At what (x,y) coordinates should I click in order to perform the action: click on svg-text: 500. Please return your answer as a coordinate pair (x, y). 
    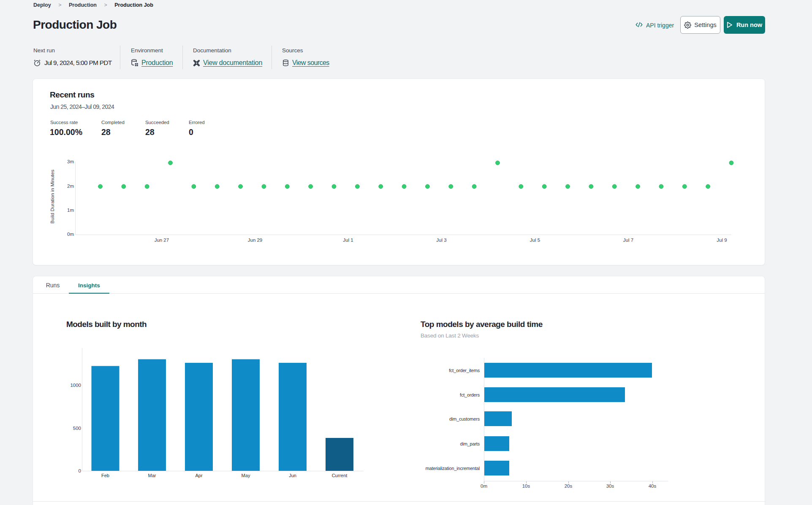
    Looking at the image, I should click on (77, 428).